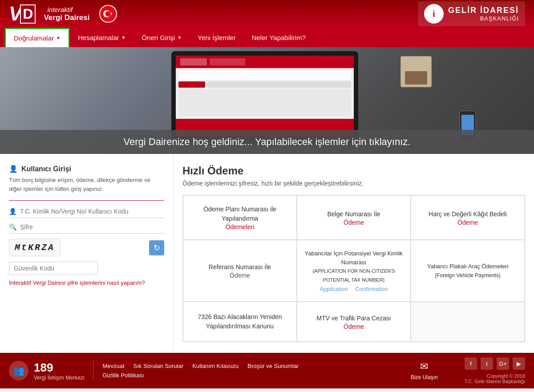 The height and width of the screenshot is (392, 534). I want to click on logo-text: interaktif Vergi Dairesi, so click(67, 14).